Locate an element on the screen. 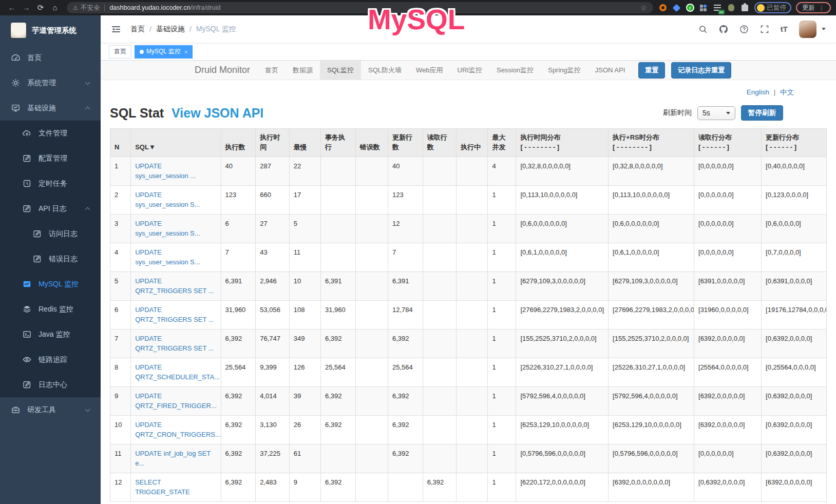 The width and height of the screenshot is (836, 504). cell-exec: 25,564 is located at coordinates (238, 372).